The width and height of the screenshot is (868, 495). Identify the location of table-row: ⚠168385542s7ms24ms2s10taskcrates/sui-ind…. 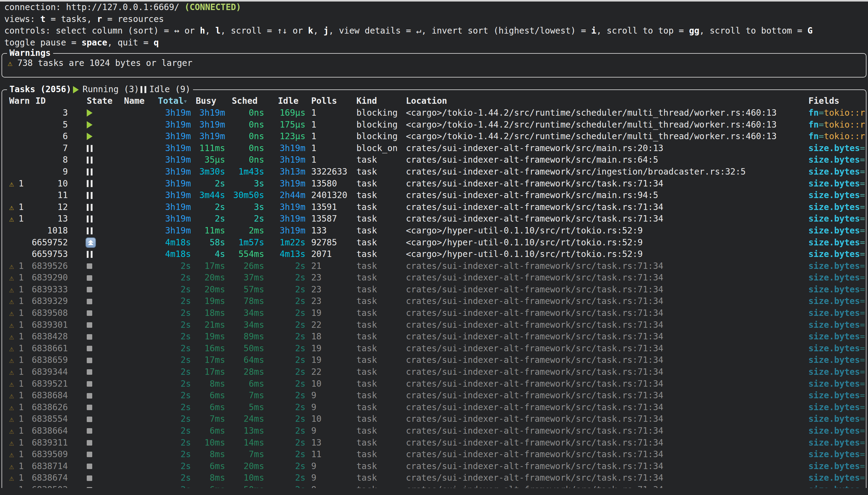
(434, 419).